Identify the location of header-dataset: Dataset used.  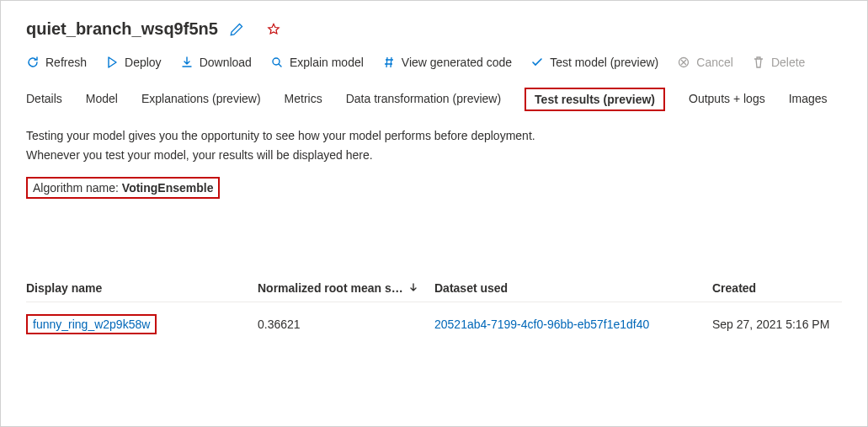
(573, 288).